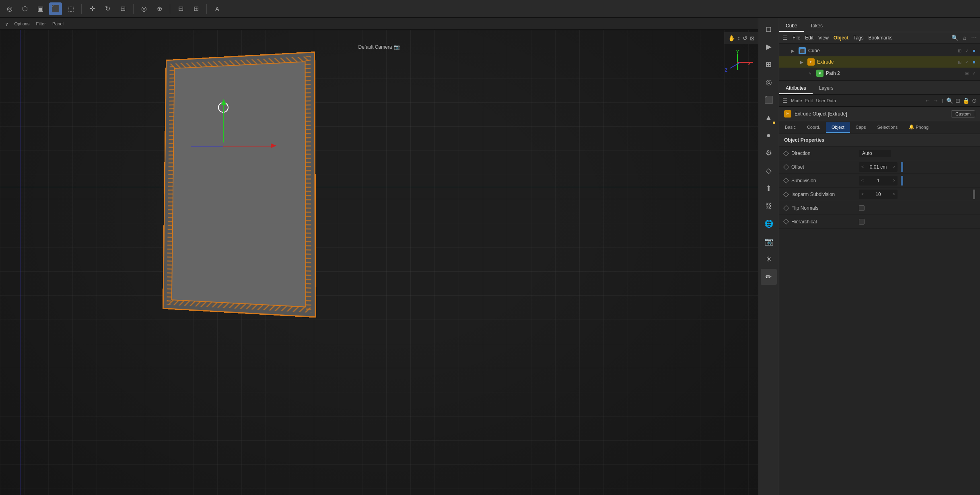  I want to click on isoparm-right-arrow: >, so click(894, 194).